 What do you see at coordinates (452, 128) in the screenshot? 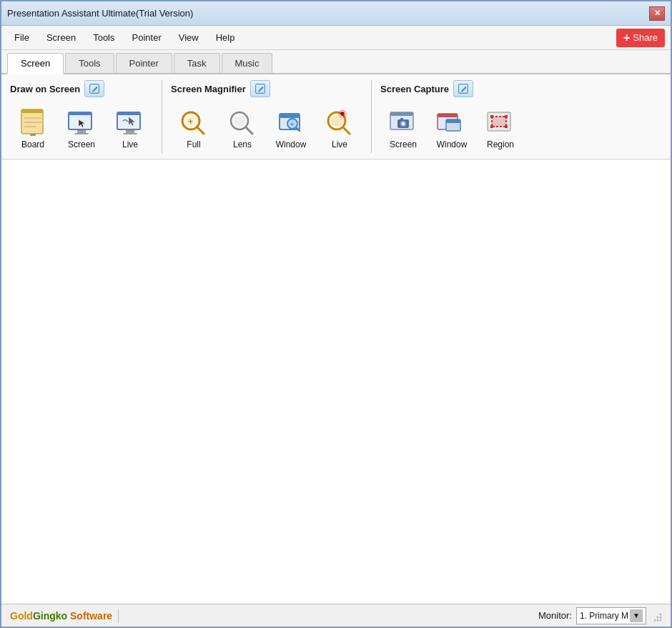
I see `capture-window-button: Window` at bounding box center [452, 128].